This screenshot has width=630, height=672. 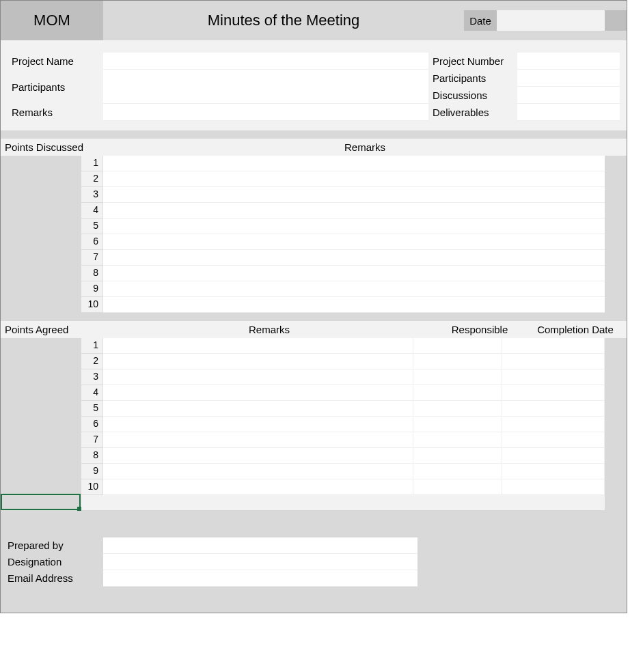 I want to click on field-remarks-top, so click(x=266, y=112).